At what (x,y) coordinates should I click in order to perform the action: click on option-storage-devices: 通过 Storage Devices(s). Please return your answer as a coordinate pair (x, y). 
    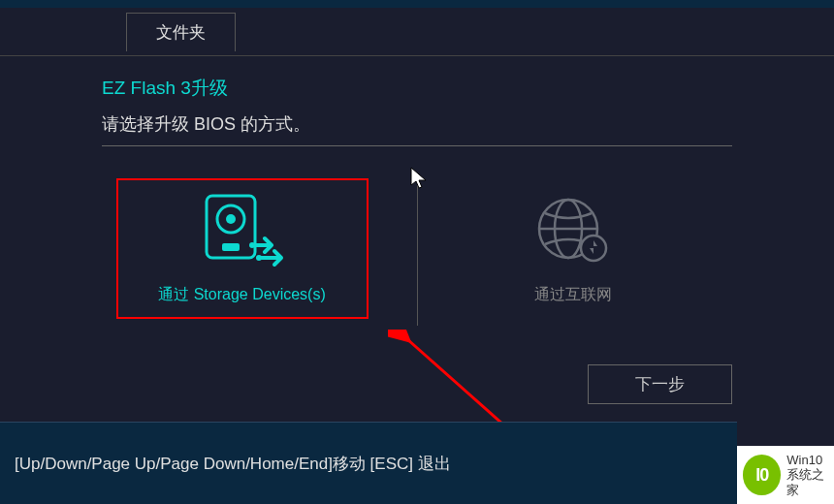
    Looking at the image, I should click on (242, 248).